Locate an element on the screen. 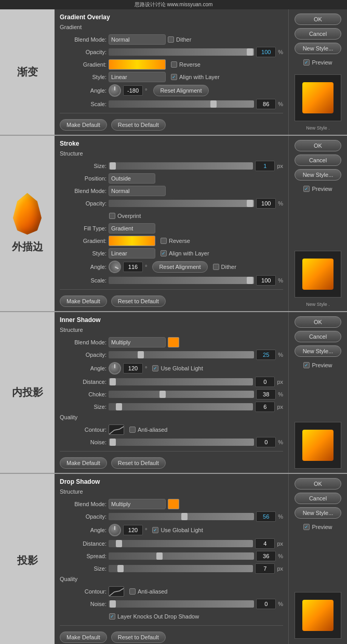 This screenshot has height=644, width=347. angle-dial2 is located at coordinates (115, 267).